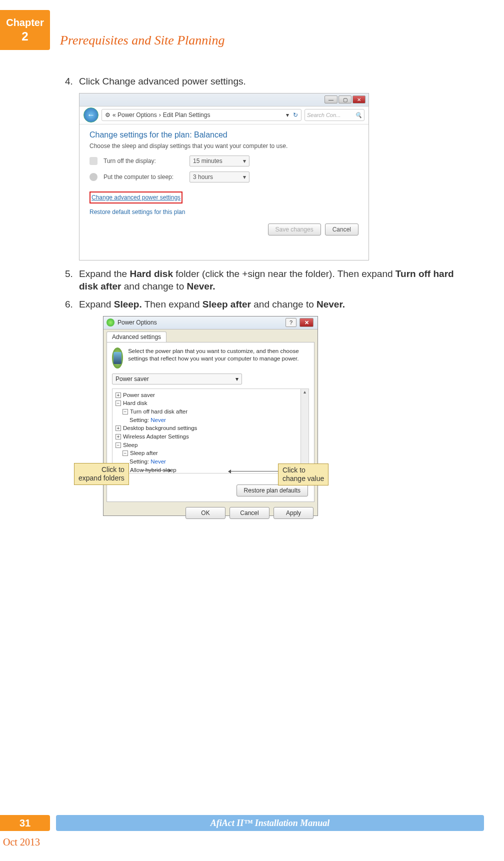 The height and width of the screenshot is (861, 504). Describe the element at coordinates (187, 115) in the screenshot. I see `crumb-leaf: Edit Plan Settings` at that location.